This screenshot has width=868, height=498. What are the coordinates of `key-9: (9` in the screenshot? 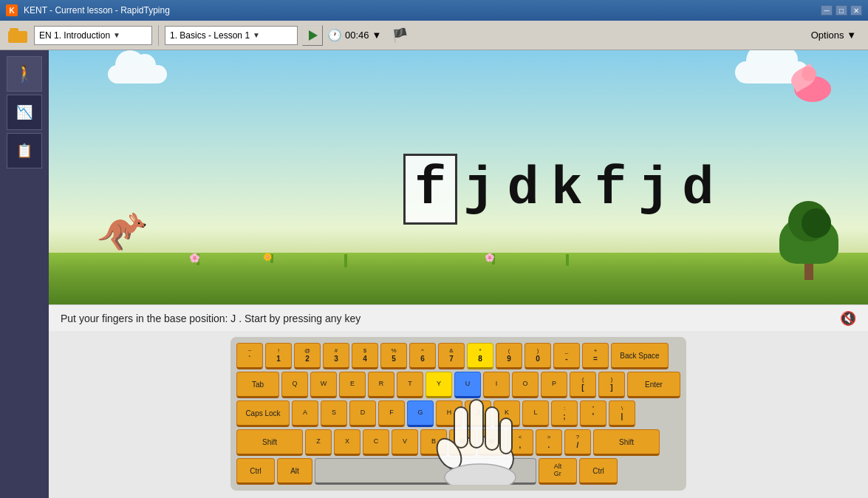 It's located at (509, 356).